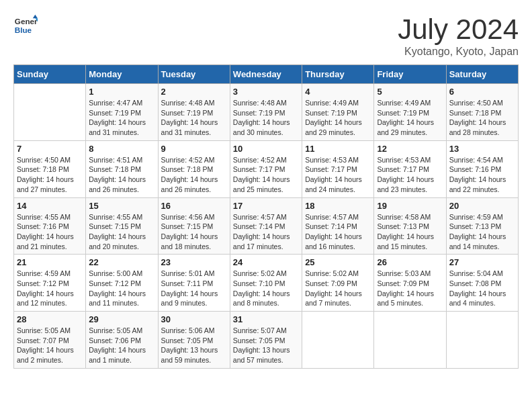 Image resolution: width=532 pixels, height=411 pixels. Describe the element at coordinates (482, 169) in the screenshot. I see `calendar-cell: 13Sunrise: 4:54 AM Sunset: 7:16 PM Dayli…` at that location.